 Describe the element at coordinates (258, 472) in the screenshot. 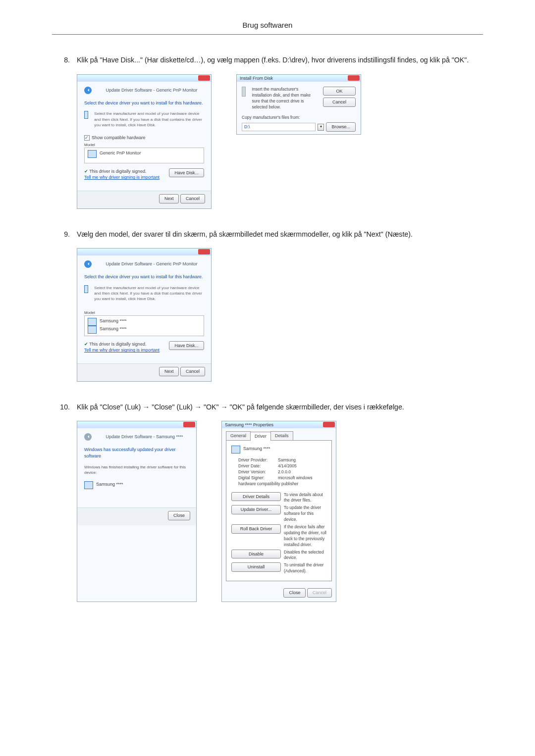

I see `version-label: Driver Version:` at that location.